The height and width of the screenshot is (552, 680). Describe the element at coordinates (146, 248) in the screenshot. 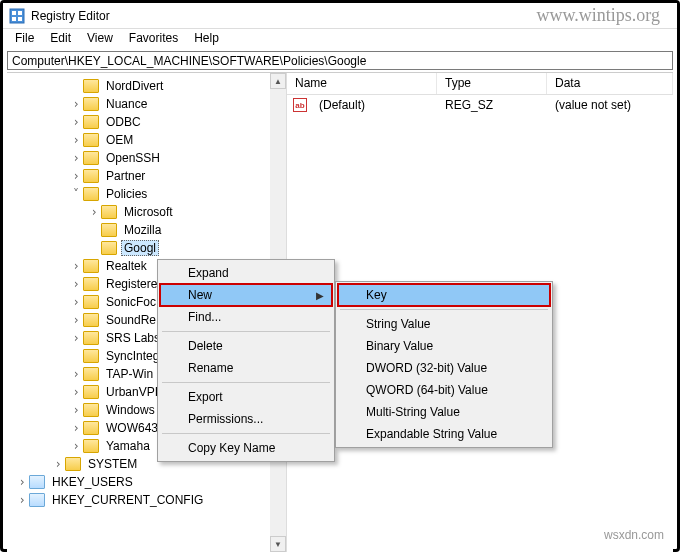

I see `tree-item-google: Googl` at that location.